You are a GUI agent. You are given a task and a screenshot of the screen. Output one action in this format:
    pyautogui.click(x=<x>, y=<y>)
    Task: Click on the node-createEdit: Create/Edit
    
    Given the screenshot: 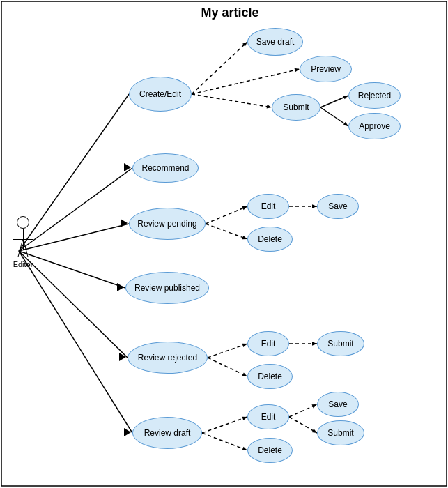 What is the action you would take?
    pyautogui.click(x=160, y=94)
    